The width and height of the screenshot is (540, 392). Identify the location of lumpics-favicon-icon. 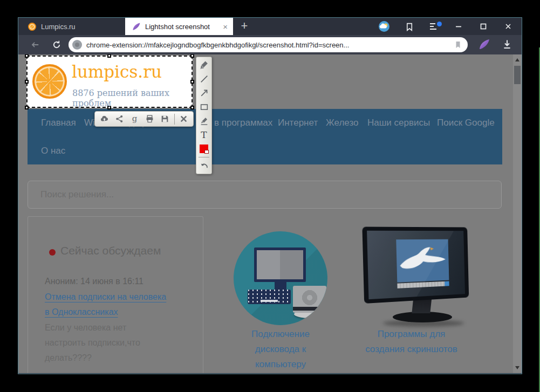
(32, 27).